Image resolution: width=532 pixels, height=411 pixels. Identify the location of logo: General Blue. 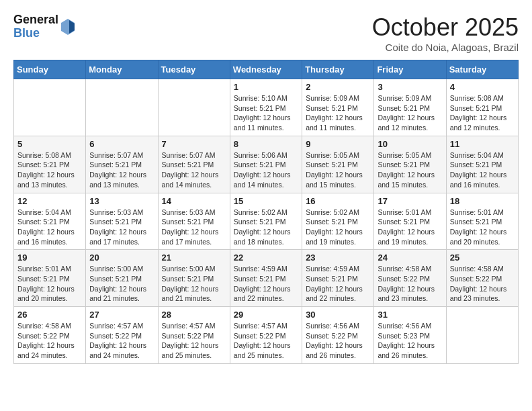
(44, 27).